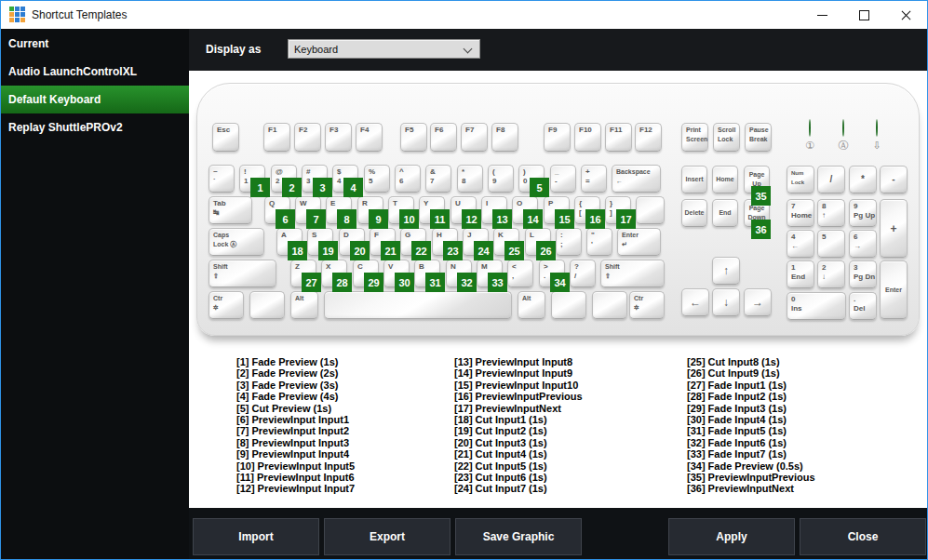 This screenshot has width=928, height=560. Describe the element at coordinates (599, 242) in the screenshot. I see `key-quote: "'` at that location.